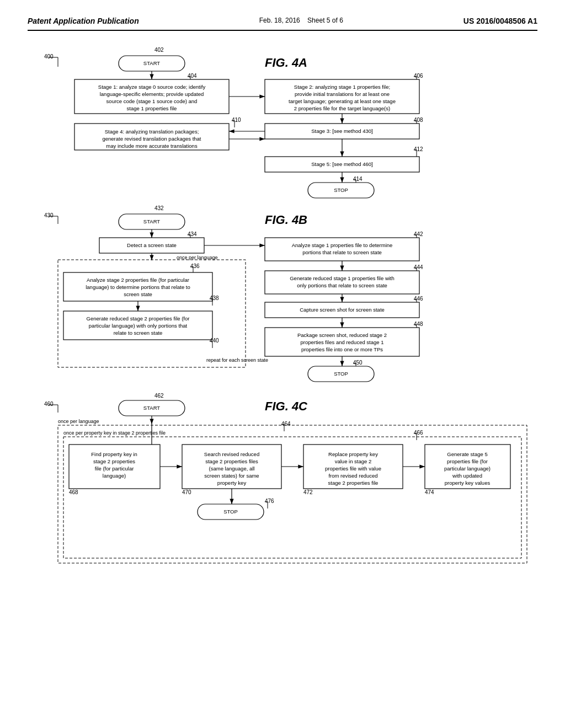 Image resolution: width=565 pixels, height=728 pixels. What do you see at coordinates (269, 501) in the screenshot?
I see `fig4c-476-ref: 476` at bounding box center [269, 501].